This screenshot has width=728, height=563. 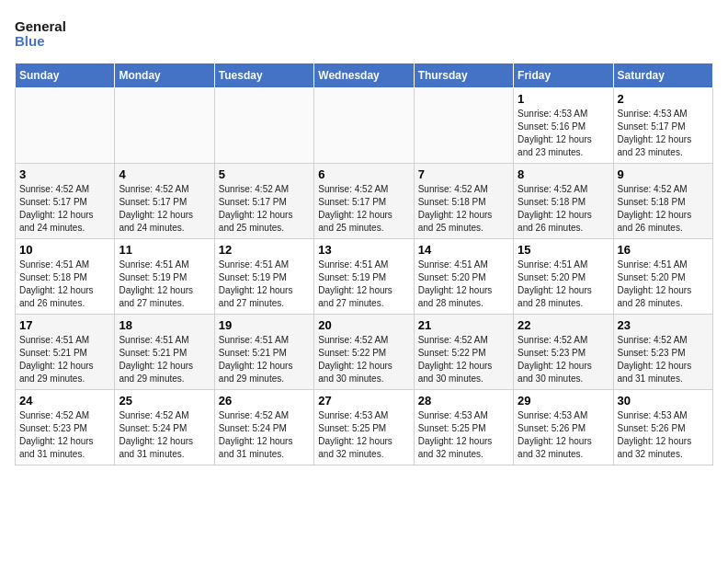 What do you see at coordinates (463, 401) in the screenshot?
I see `day-number: 28` at bounding box center [463, 401].